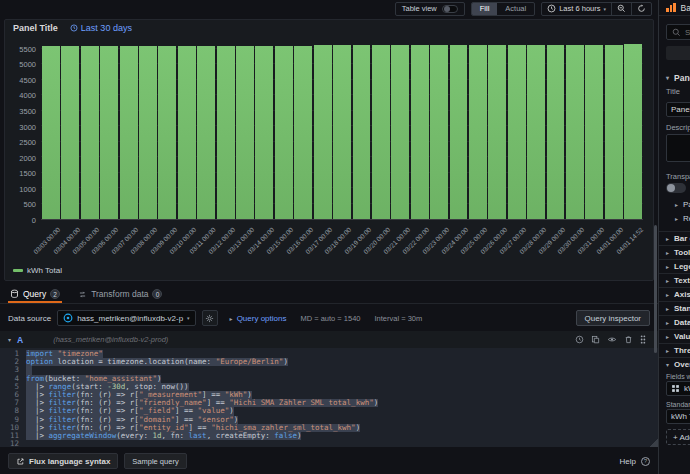 This screenshot has height=474, width=690. I want to click on section-label: Data links, so click(682, 322).